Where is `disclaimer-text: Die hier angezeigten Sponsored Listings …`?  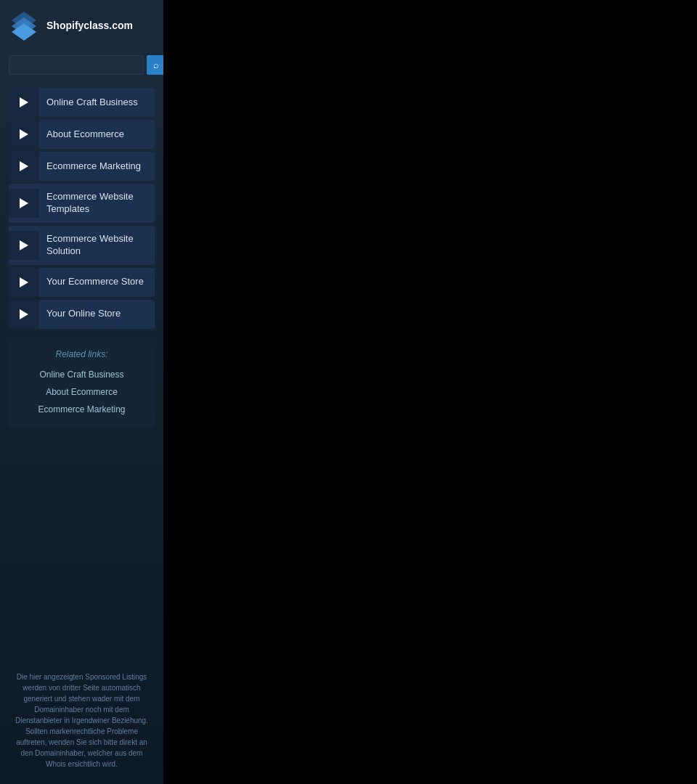
disclaimer-text: Die hier angezeigten Sponsored Listings … is located at coordinates (81, 720).